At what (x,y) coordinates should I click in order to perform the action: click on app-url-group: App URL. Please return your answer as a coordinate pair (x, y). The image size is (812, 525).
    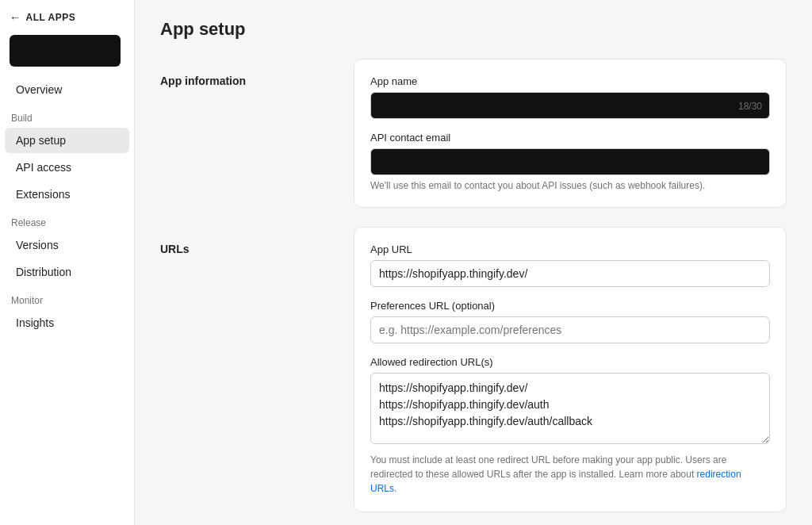
    Looking at the image, I should click on (570, 265).